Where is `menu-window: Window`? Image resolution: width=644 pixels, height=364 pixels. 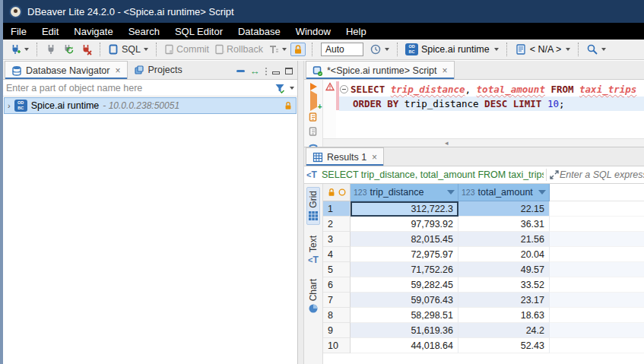 menu-window: Window is located at coordinates (313, 32).